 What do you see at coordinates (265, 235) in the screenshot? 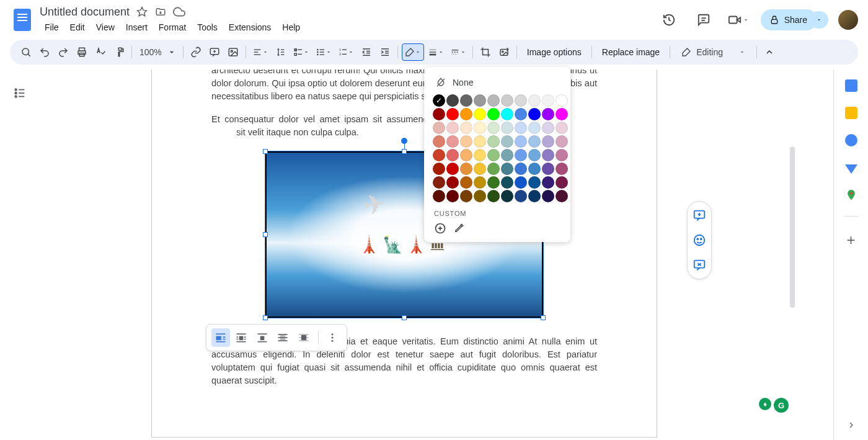
I see `resize-handle-l` at bounding box center [265, 235].